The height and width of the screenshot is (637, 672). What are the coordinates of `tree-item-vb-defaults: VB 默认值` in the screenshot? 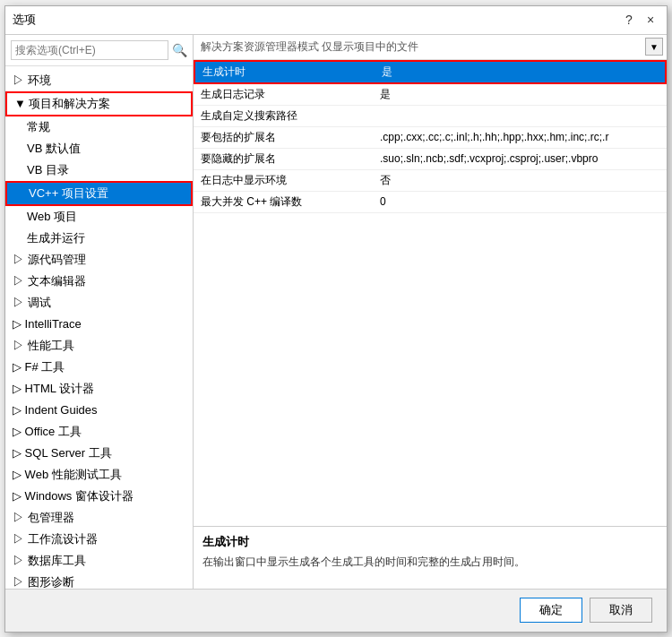 It's located at (99, 149).